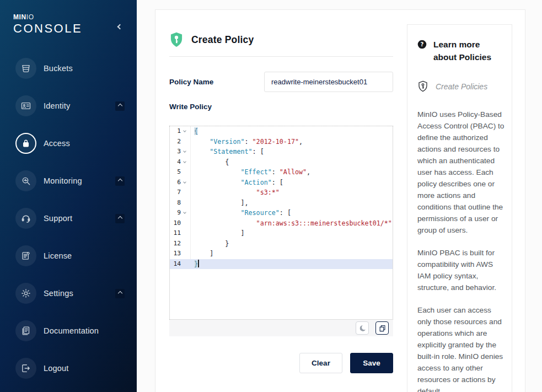  I want to click on sidebar-item-label: Access, so click(57, 143).